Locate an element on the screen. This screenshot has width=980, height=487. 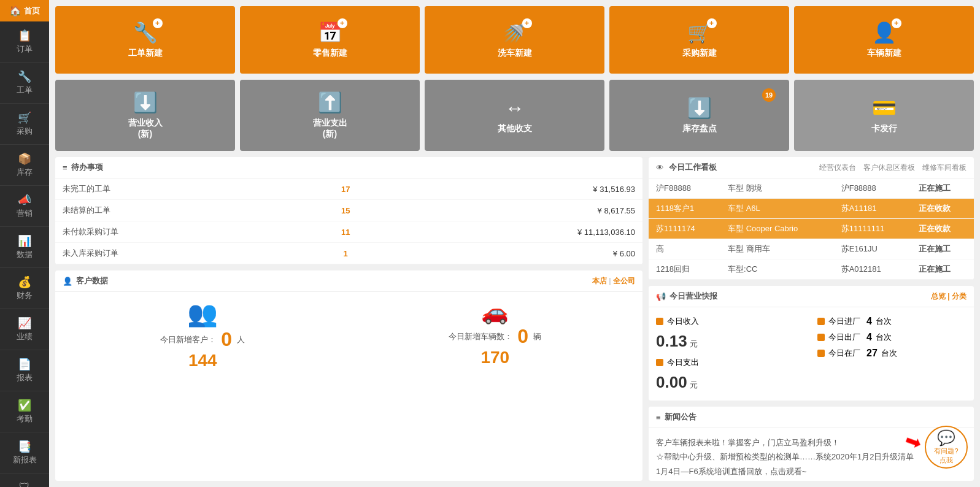
out-count-label: 今日出厂 is located at coordinates (844, 337).